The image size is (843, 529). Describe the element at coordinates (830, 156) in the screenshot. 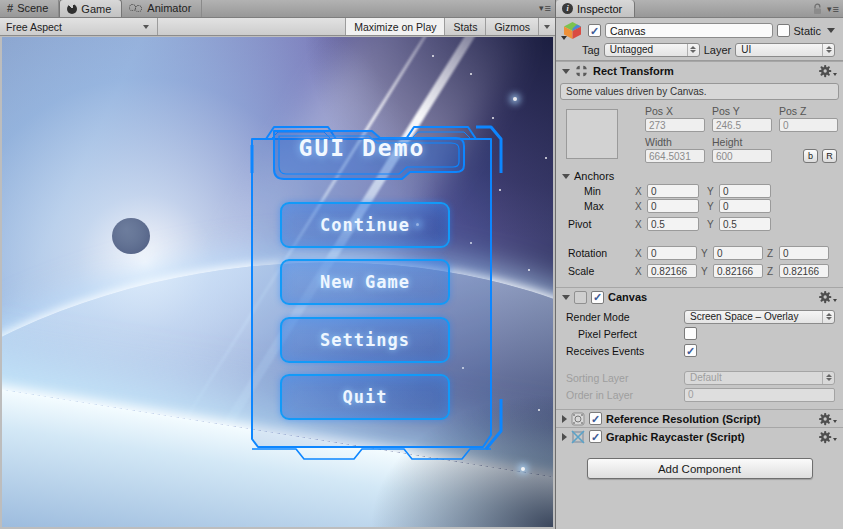

I see `raw-edit-mode-button: R` at that location.